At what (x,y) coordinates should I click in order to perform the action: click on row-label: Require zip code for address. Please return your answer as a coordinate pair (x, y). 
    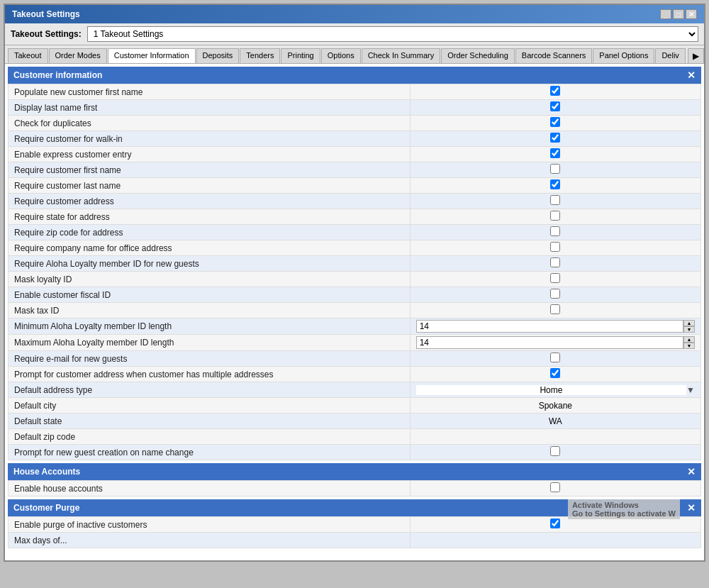
    Looking at the image, I should click on (210, 233).